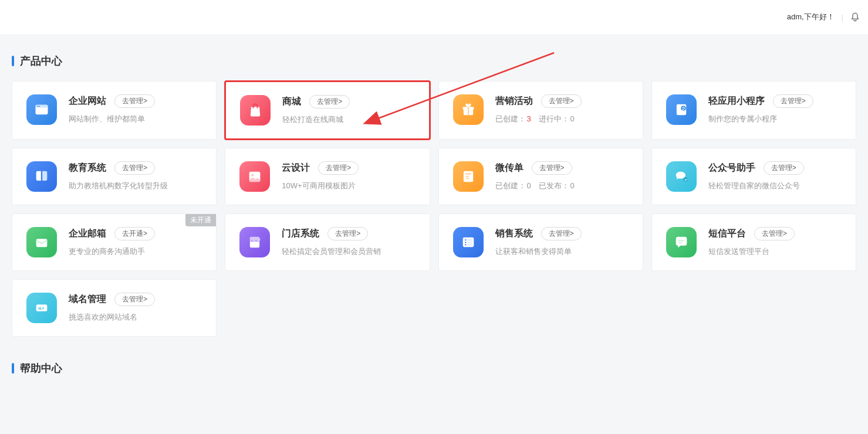 This screenshot has width=868, height=434. What do you see at coordinates (327, 110) in the screenshot?
I see `card-mall: 商城去管理> 轻松打造在线商城` at bounding box center [327, 110].